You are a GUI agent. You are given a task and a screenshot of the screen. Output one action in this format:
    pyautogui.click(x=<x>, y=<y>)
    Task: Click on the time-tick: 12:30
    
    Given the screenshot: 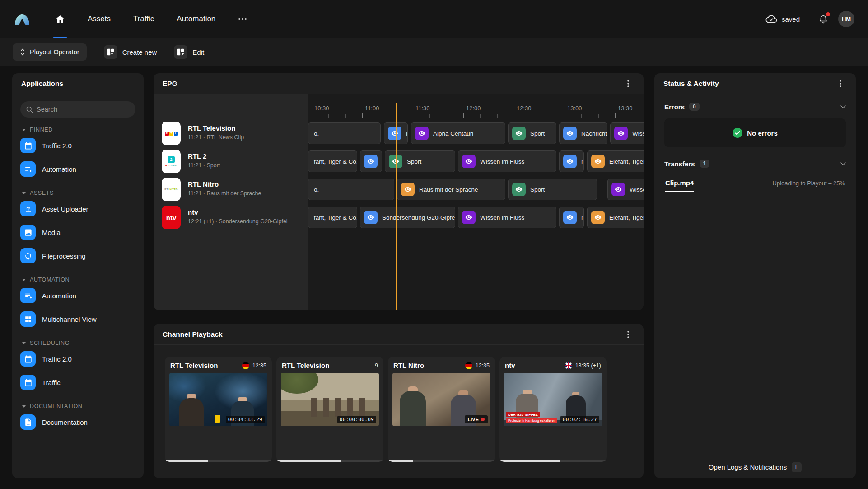 What is the action you would take?
    pyautogui.click(x=524, y=108)
    